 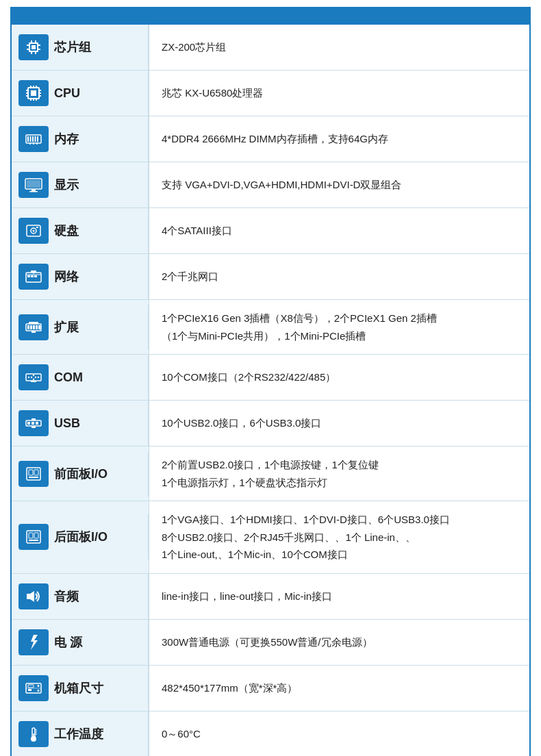 What do you see at coordinates (34, 423) in the screenshot?
I see `usb-icon` at bounding box center [34, 423].